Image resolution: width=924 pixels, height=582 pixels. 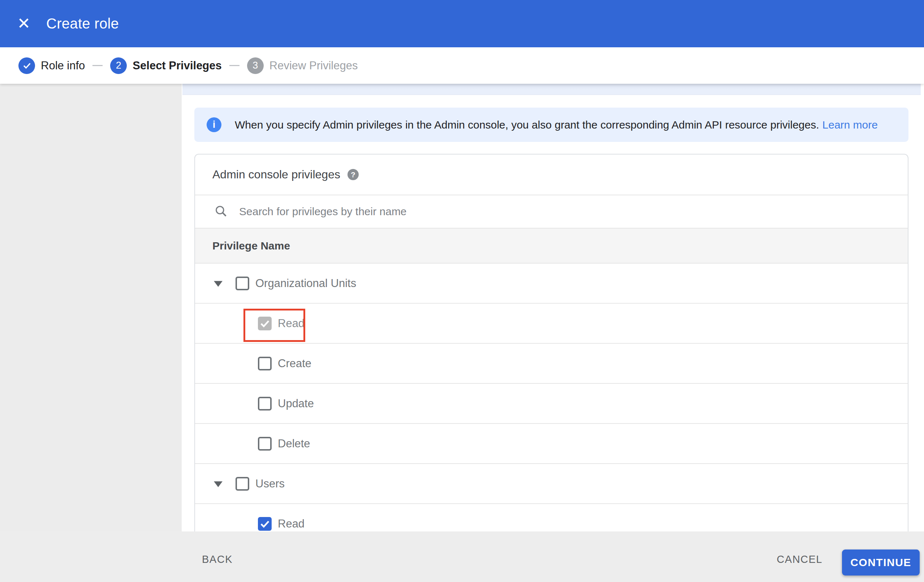 I want to click on highlight-annotation, so click(x=274, y=325).